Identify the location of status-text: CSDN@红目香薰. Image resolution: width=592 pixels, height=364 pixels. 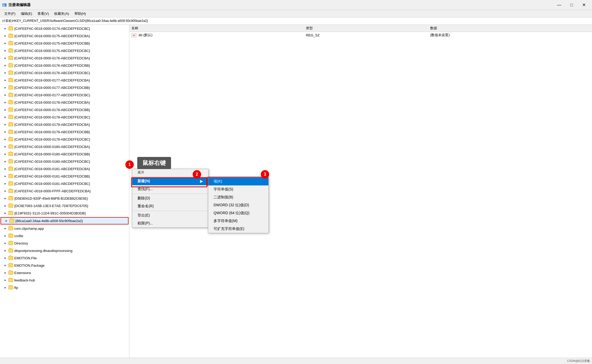
(579, 361).